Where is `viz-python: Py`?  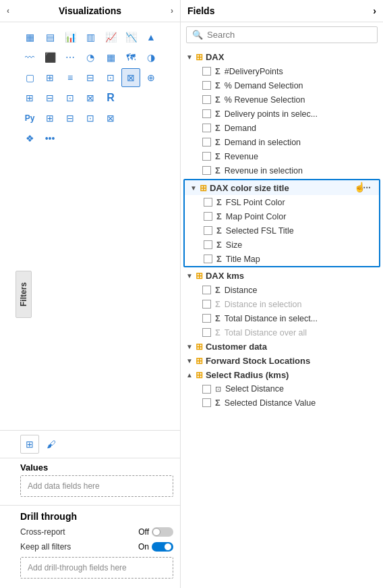 viz-python: Py is located at coordinates (30, 118).